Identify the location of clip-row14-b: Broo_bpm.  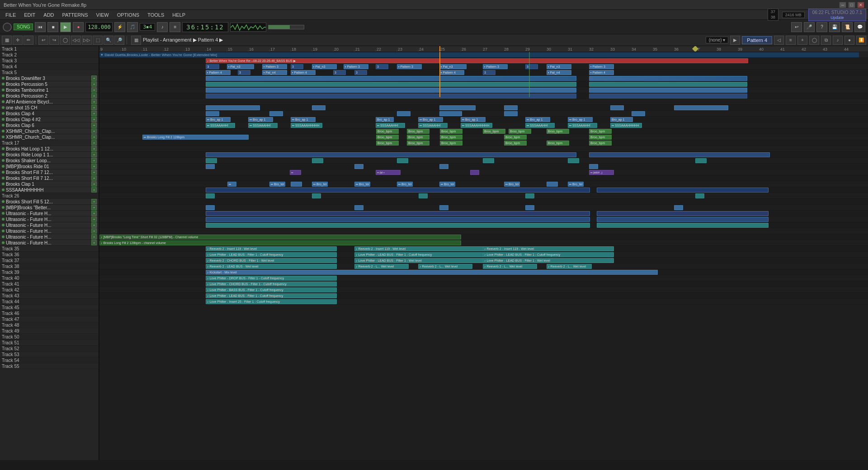
(418, 131).